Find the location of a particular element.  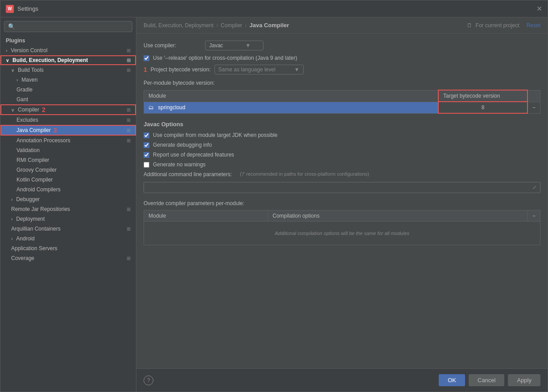

sidebar-item-label: Debugger is located at coordinates (28, 199).